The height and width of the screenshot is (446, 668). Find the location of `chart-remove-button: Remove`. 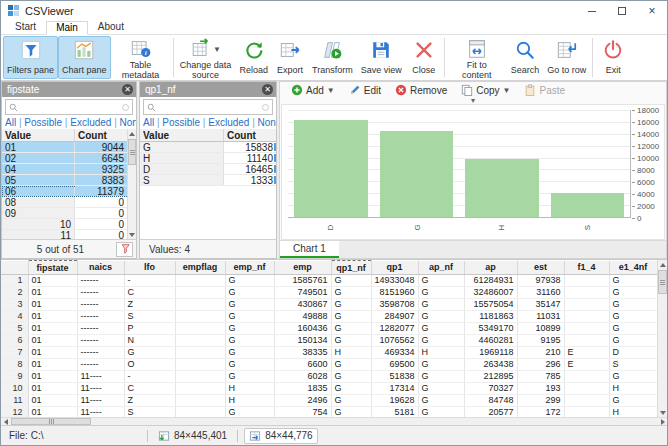

chart-remove-button: Remove is located at coordinates (421, 90).